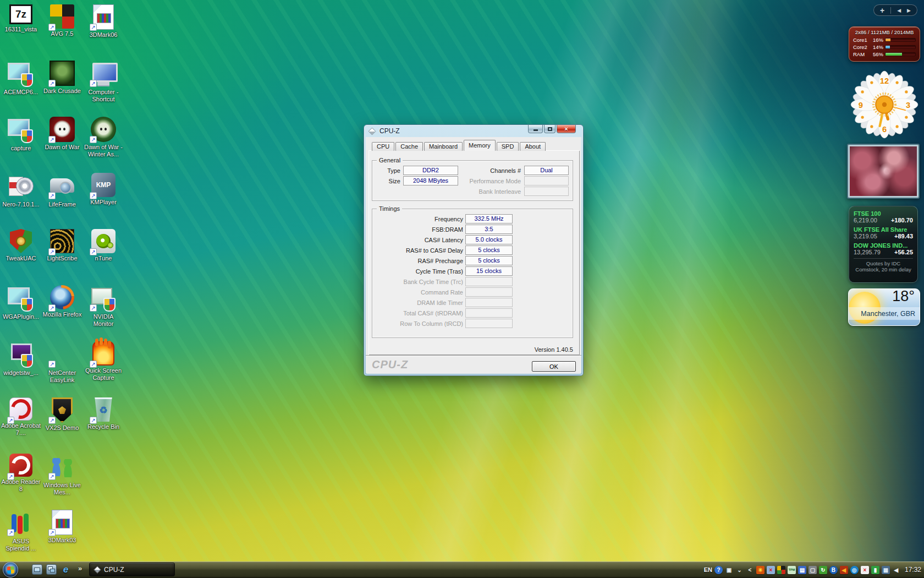 The height and width of the screenshot is (578, 924). What do you see at coordinates (21, 205) in the screenshot?
I see `desktop-icon-label: Nero-7.10.1...` at bounding box center [21, 205].